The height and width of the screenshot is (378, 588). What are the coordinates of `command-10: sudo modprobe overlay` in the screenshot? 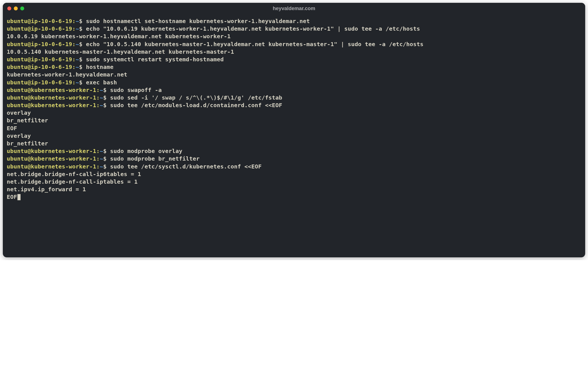 It's located at (146, 151).